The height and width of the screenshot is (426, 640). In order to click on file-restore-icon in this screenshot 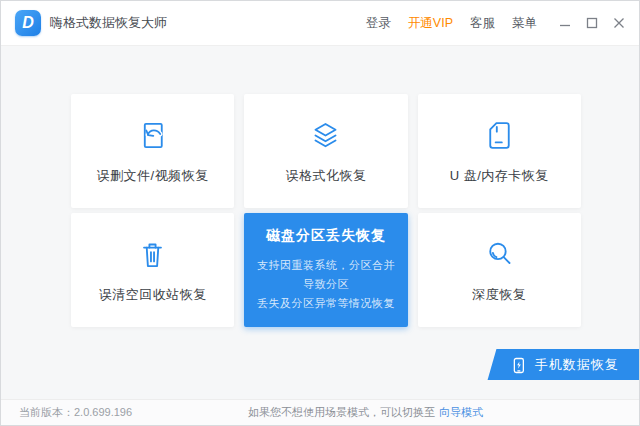, I will do `click(152, 136)`.